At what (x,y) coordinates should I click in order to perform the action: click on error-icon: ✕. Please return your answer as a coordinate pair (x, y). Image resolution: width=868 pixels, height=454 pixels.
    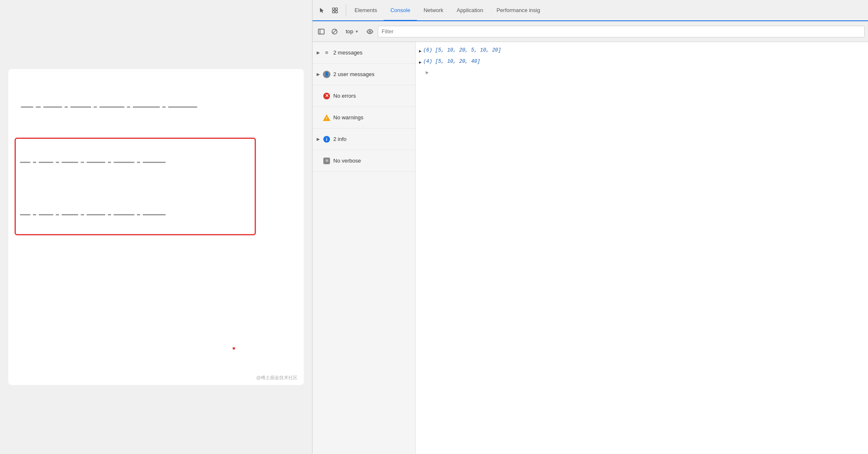
    Looking at the image, I should click on (327, 96).